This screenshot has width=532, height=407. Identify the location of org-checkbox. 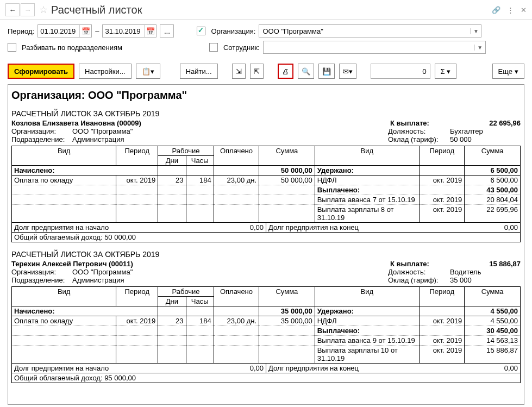
(201, 31).